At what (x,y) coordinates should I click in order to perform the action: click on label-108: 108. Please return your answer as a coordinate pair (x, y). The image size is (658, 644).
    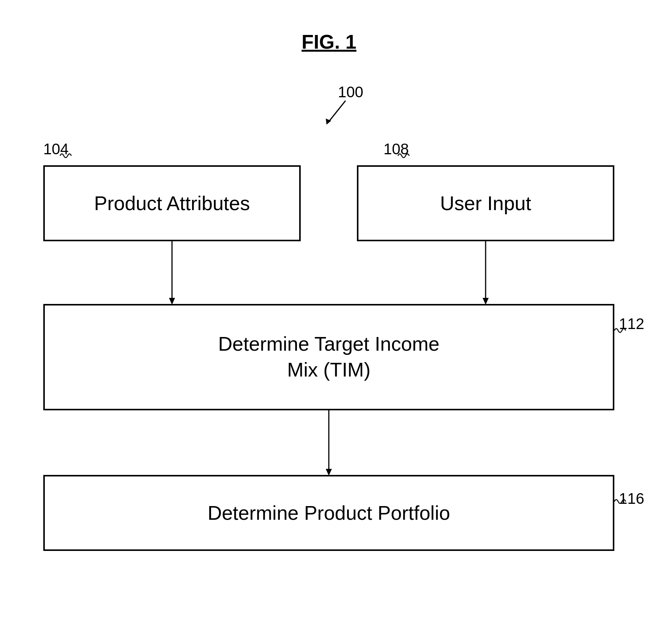
    Looking at the image, I should click on (396, 149).